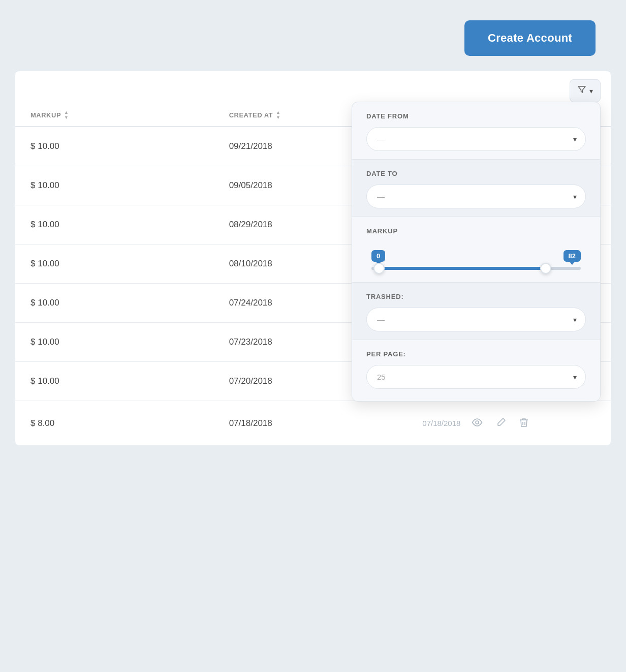 This screenshot has width=626, height=672. Describe the element at coordinates (476, 139) in the screenshot. I see `date-from-wrapper: — ▾` at that location.